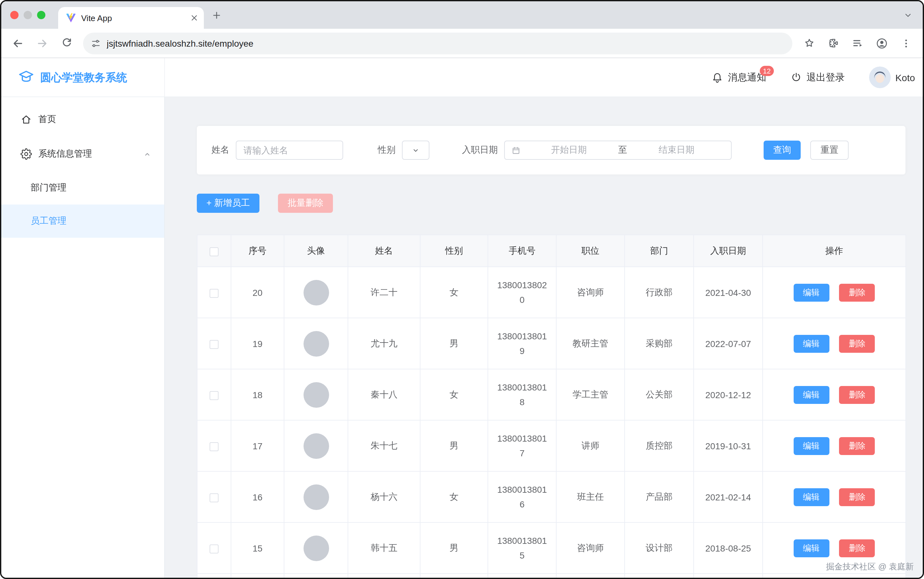 The image size is (924, 579). What do you see at coordinates (659, 497) in the screenshot?
I see `cell-department: 产品部` at bounding box center [659, 497].